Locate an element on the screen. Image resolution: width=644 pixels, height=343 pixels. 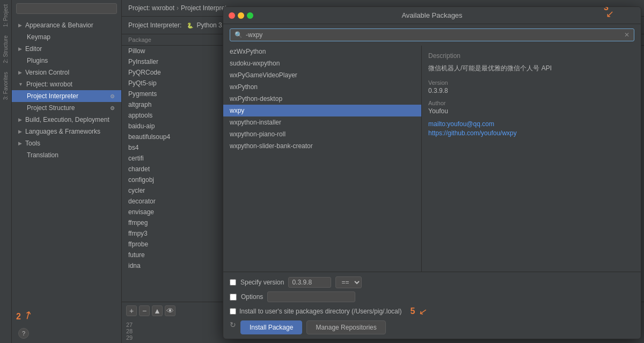
package-search-input is located at coordinates (434, 35).